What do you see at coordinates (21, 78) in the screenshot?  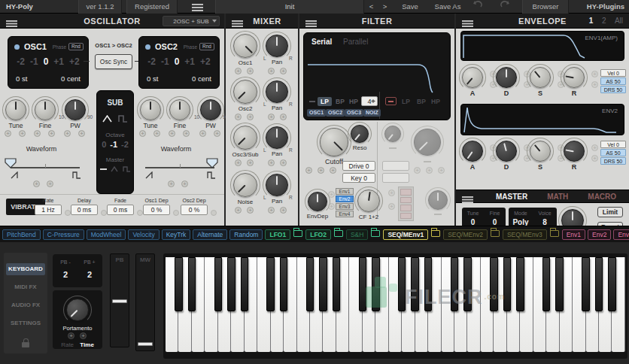 I see `osc1-semitone-value: 0 st` at bounding box center [21, 78].